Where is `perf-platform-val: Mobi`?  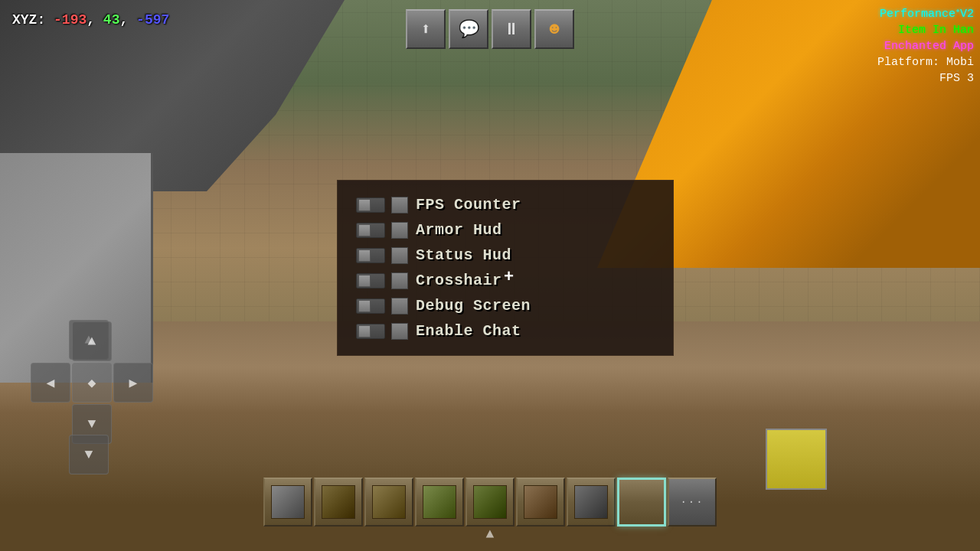
perf-platform-val: Mobi is located at coordinates (960, 63).